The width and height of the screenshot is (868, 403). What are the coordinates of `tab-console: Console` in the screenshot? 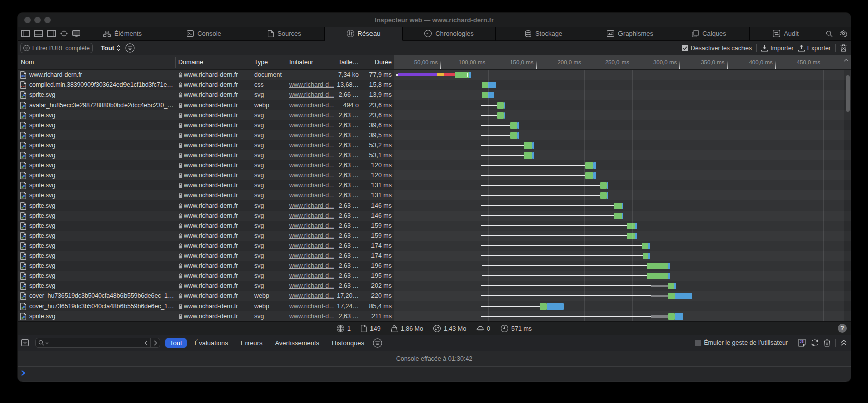 It's located at (204, 34).